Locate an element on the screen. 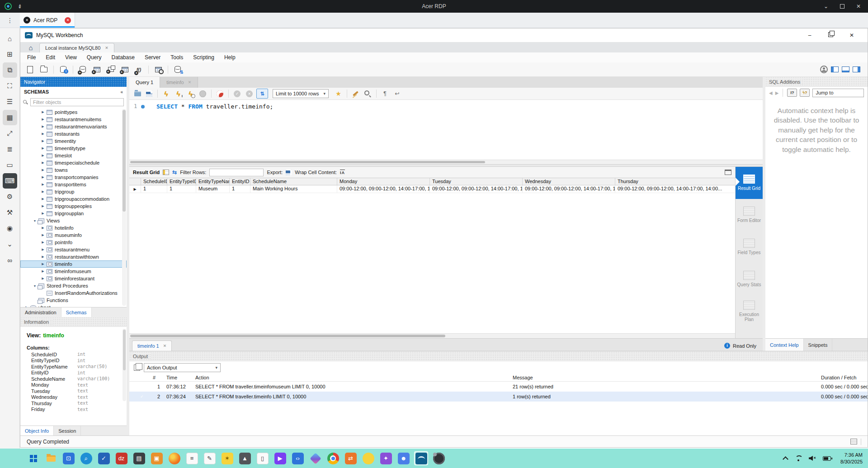 This screenshot has width=868, height=468. create-table-icon is located at coordinates (97, 70).